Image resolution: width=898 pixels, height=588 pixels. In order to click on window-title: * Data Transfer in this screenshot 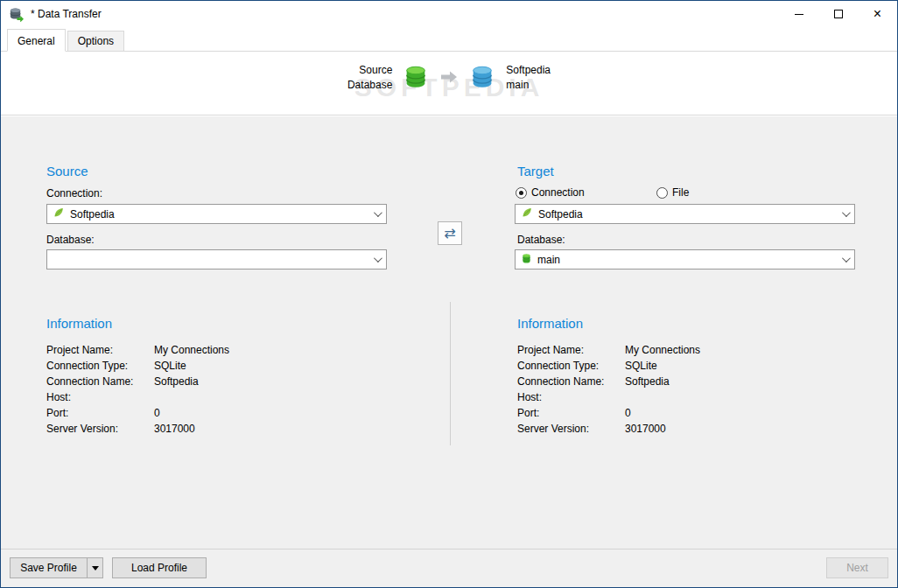, I will do `click(67, 14)`.